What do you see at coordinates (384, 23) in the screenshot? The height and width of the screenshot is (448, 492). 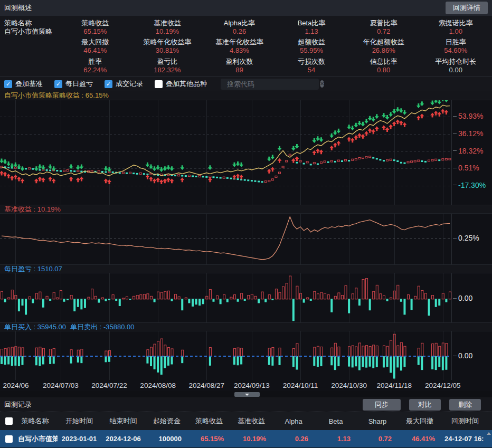 I see `stat-label: 夏普比率` at bounding box center [384, 23].